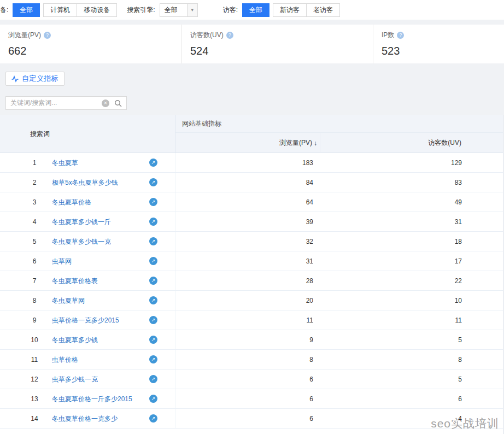 The width and height of the screenshot is (504, 434). I want to click on visitor-option-new: 新访客, so click(290, 10).